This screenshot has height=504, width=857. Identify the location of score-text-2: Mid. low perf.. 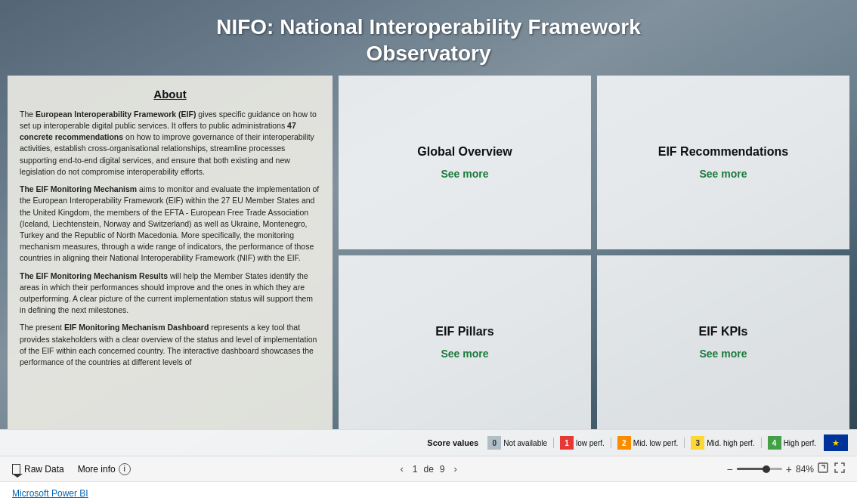
(656, 443).